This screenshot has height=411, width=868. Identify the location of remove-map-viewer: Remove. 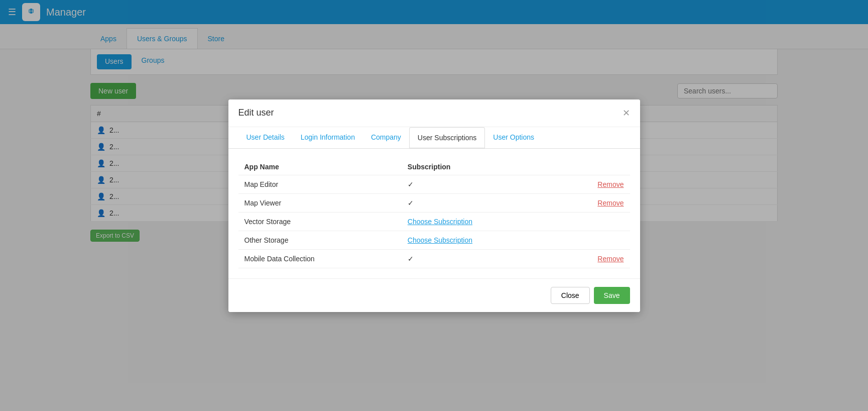
(610, 203).